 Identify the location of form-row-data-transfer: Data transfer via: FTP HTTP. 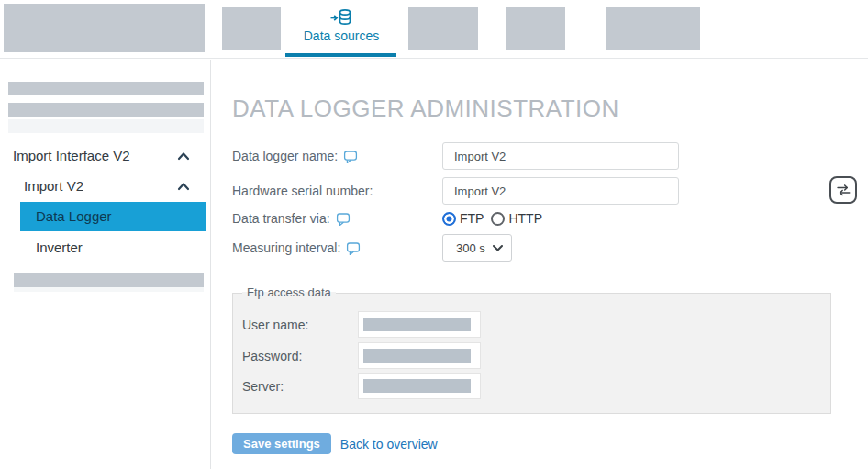
(387, 218).